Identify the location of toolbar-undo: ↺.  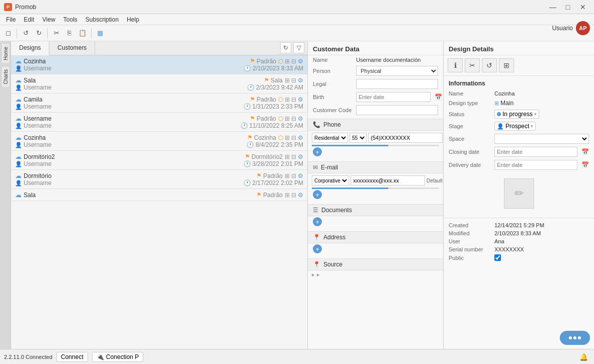
(26, 33).